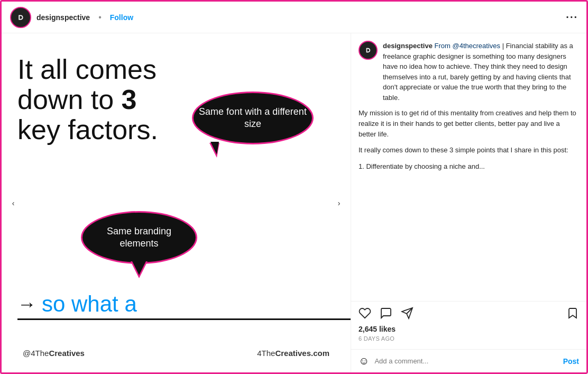  I want to click on so-what-row: → so what a, so click(176, 304).